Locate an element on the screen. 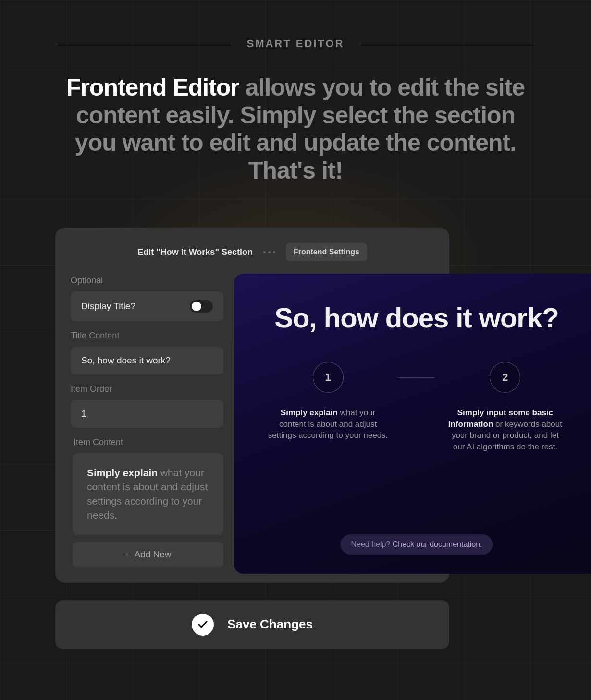  title-content-input: So, how does it work? is located at coordinates (147, 361).